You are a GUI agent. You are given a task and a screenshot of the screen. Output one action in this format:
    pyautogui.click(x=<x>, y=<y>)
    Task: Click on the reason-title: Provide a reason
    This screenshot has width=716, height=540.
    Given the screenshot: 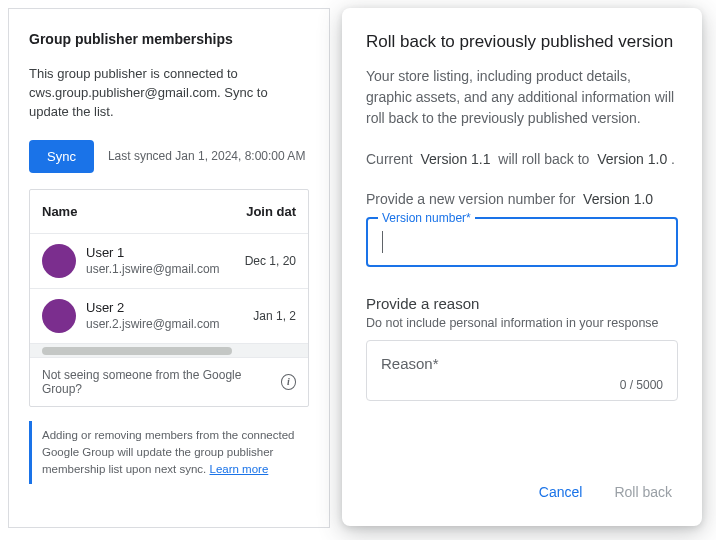 What is the action you would take?
    pyautogui.click(x=522, y=304)
    